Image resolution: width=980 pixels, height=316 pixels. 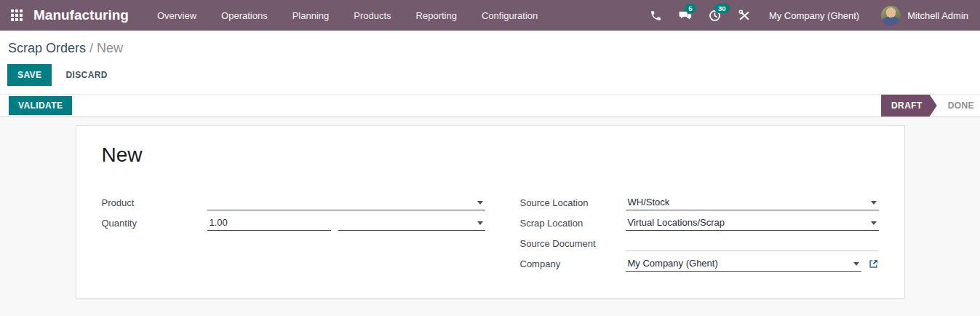 What do you see at coordinates (346, 202) in the screenshot?
I see `product-input` at bounding box center [346, 202].